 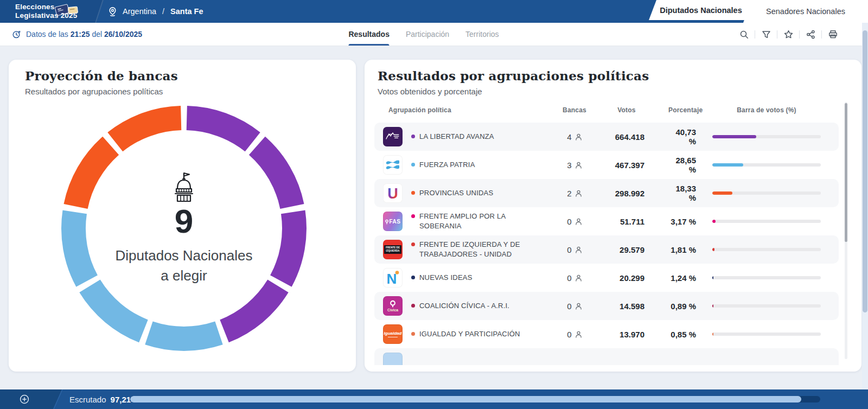 What do you see at coordinates (434, 35) in the screenshot?
I see `sub-header: Datos de las 21:25 del 26/10/2025 Result…` at bounding box center [434, 35].